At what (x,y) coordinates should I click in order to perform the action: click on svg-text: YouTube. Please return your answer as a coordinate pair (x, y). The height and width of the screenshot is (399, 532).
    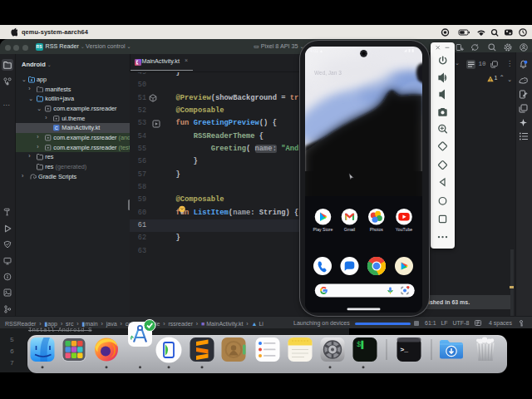
    Looking at the image, I should click on (404, 229).